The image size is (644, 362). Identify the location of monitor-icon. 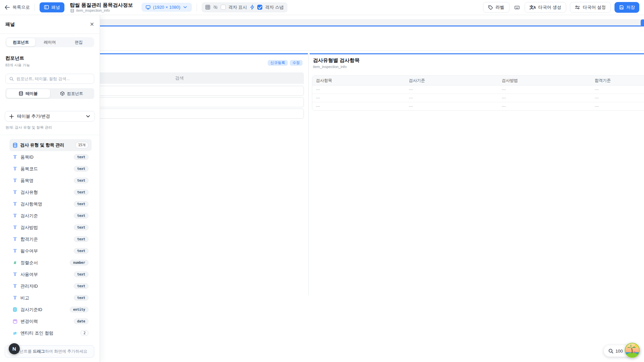
(148, 7).